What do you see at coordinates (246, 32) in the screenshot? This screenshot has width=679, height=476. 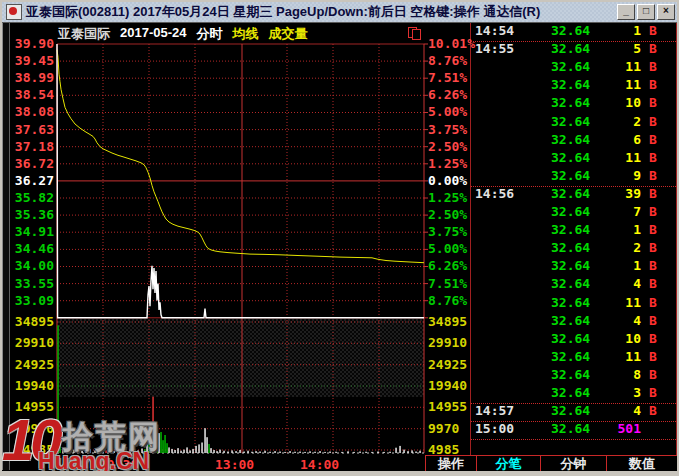 I see `header-avg-legend: 均线` at bounding box center [246, 32].